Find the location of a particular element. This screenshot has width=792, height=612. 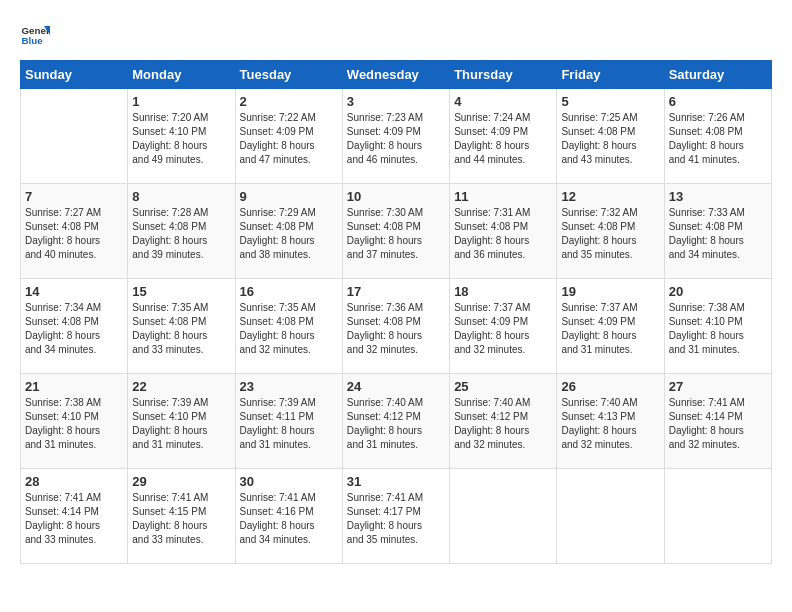

calendar-cell: 21Sunrise: 7:38 AM Sunset: 4:10 PM Dayli… is located at coordinates (74, 422).